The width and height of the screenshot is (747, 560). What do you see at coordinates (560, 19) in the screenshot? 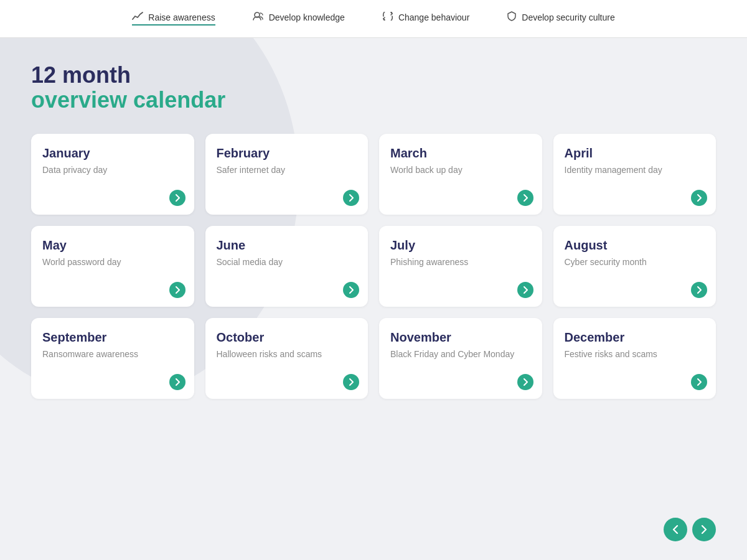
I see `nav-develop-security-culture: Develop security culture` at bounding box center [560, 19].